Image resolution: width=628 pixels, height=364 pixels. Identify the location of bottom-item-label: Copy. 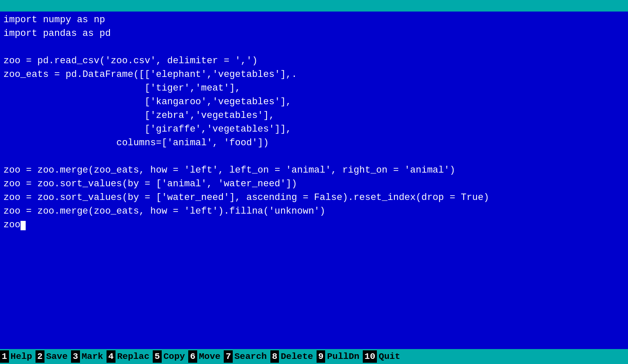
(175, 356).